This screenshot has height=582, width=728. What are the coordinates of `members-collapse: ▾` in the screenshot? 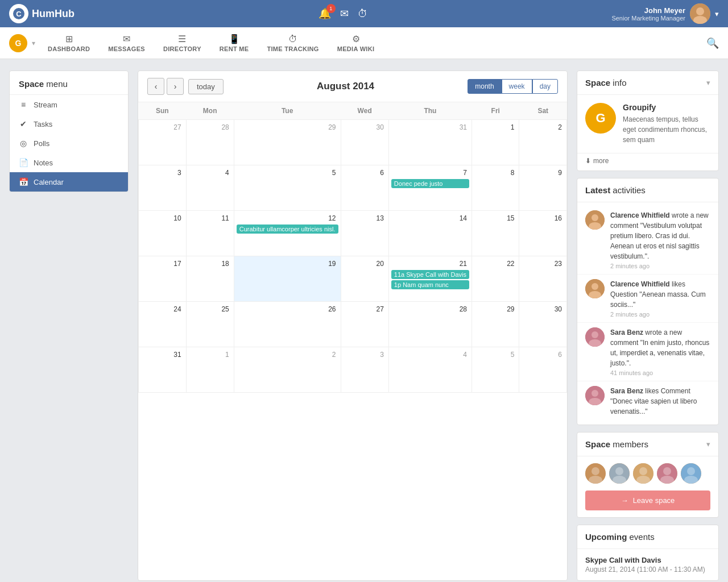 It's located at (709, 444).